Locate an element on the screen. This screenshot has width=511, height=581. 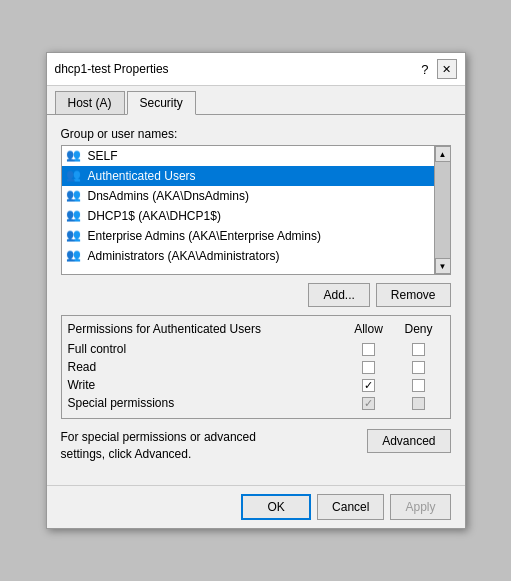
list-item: 👥 DHCP1$ (AKA\DHCP1$) is located at coordinates (248, 216).